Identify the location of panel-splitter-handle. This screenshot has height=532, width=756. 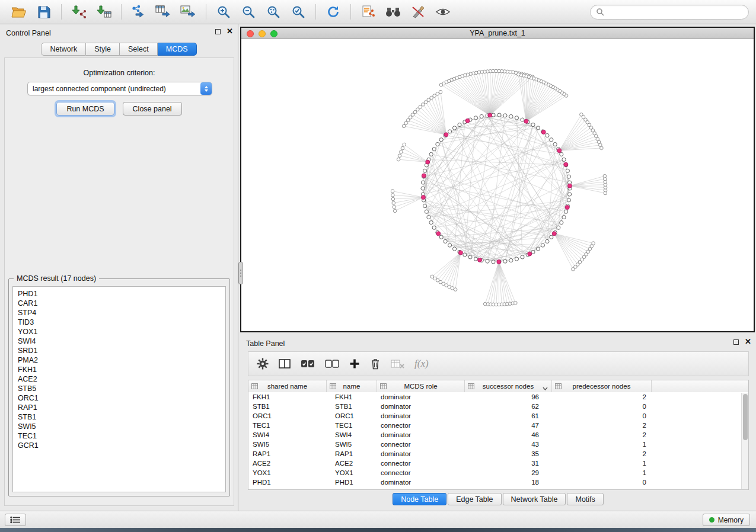
(241, 273).